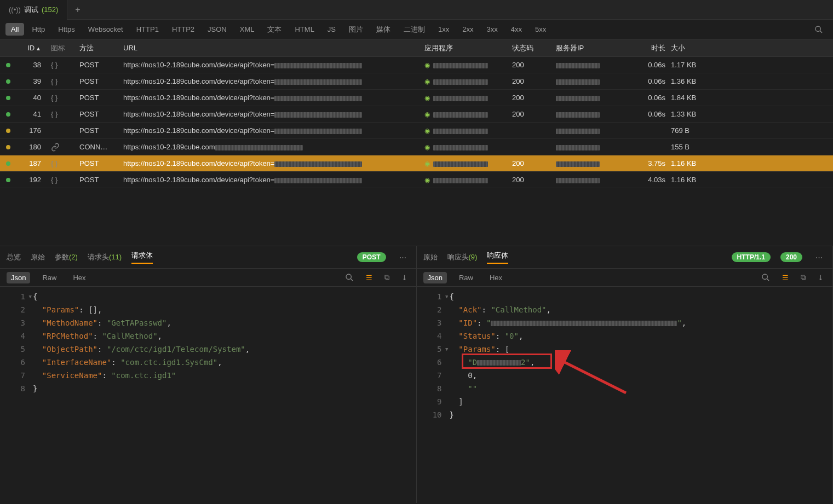 The height and width of the screenshot is (504, 833). What do you see at coordinates (217, 30) in the screenshot?
I see `filter-json: JSON` at bounding box center [217, 30].